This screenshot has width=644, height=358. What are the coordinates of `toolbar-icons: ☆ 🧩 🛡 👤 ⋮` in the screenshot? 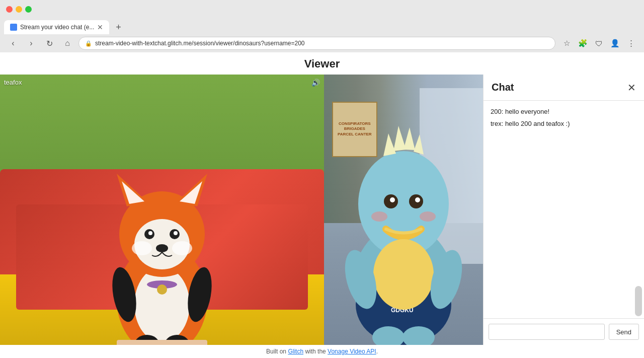 It's located at (599, 43).